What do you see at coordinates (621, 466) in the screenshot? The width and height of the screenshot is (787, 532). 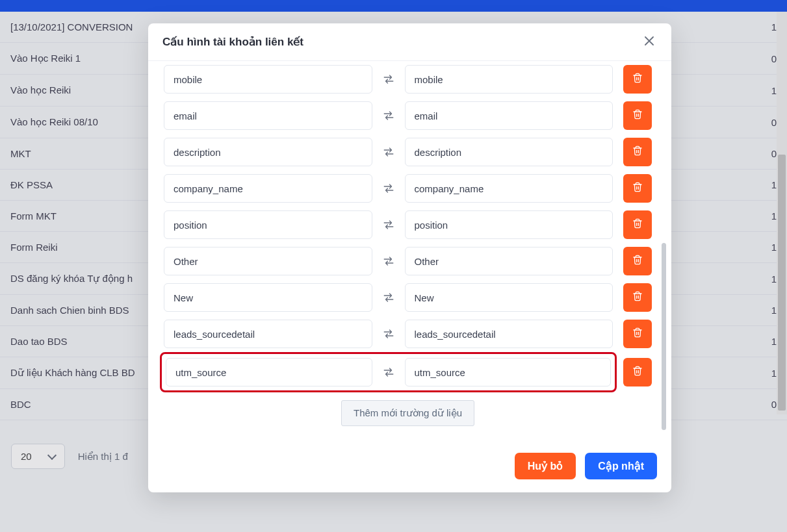 I see `update-button: Cập nhật` at bounding box center [621, 466].